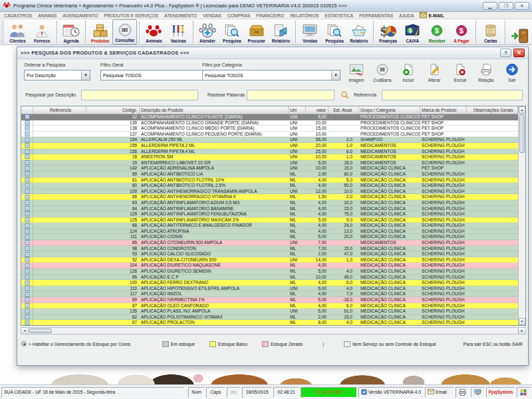  What do you see at coordinates (270, 271) in the screenshot?
I see `table-row: 126APLICAÇÃO DIURETICO SEMIDINML5,004,0M…` at bounding box center [270, 271].